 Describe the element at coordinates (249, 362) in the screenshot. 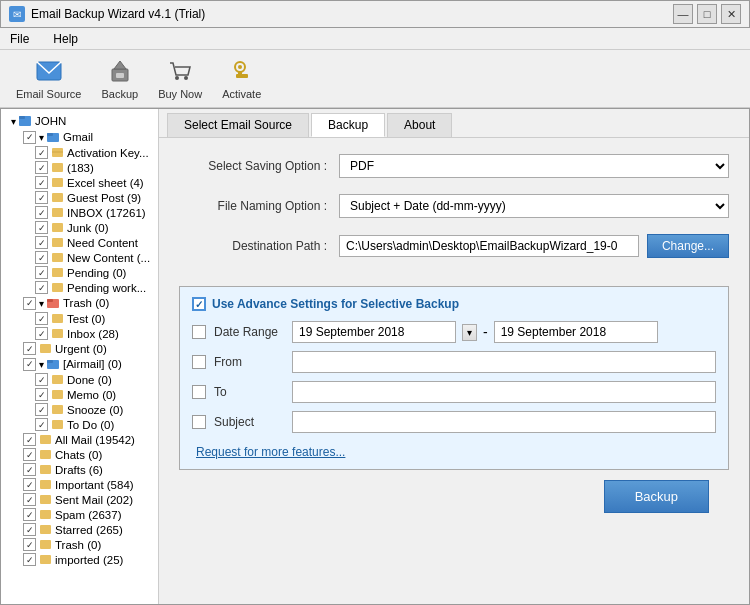

I see `from-label: From` at that location.